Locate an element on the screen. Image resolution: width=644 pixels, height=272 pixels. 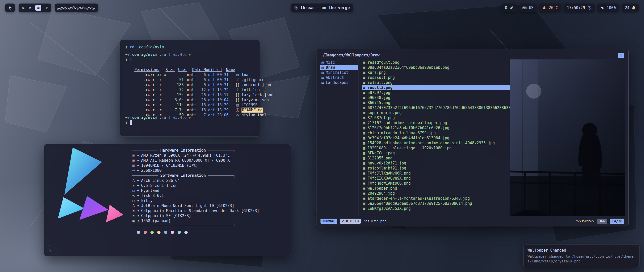
folder-icon: ▤ is located at coordinates (323, 73).